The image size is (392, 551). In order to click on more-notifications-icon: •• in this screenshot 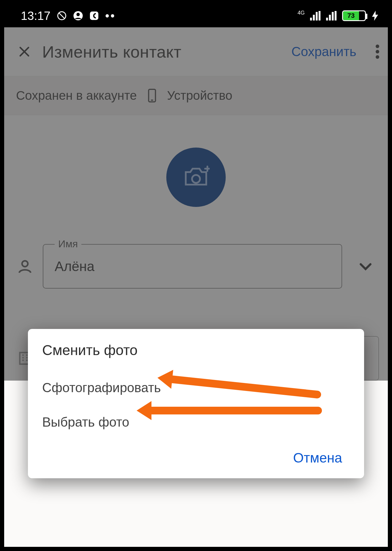, I will do `click(110, 16)`.